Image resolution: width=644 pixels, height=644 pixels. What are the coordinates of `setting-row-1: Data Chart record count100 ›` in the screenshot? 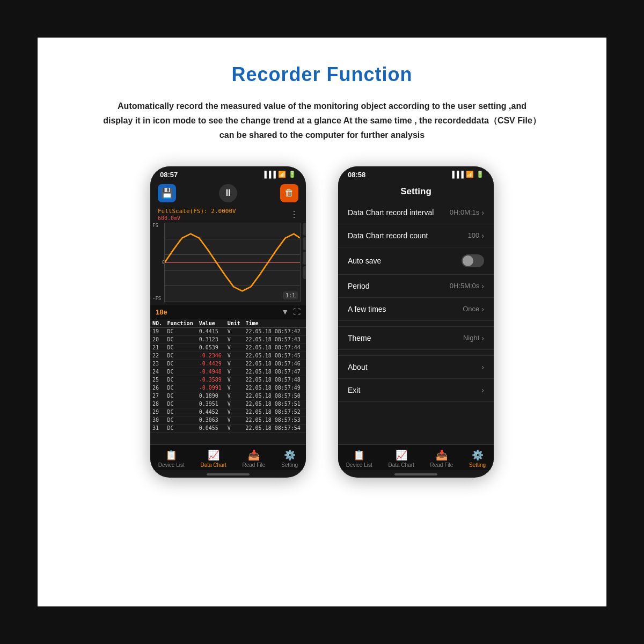 It's located at (416, 236).